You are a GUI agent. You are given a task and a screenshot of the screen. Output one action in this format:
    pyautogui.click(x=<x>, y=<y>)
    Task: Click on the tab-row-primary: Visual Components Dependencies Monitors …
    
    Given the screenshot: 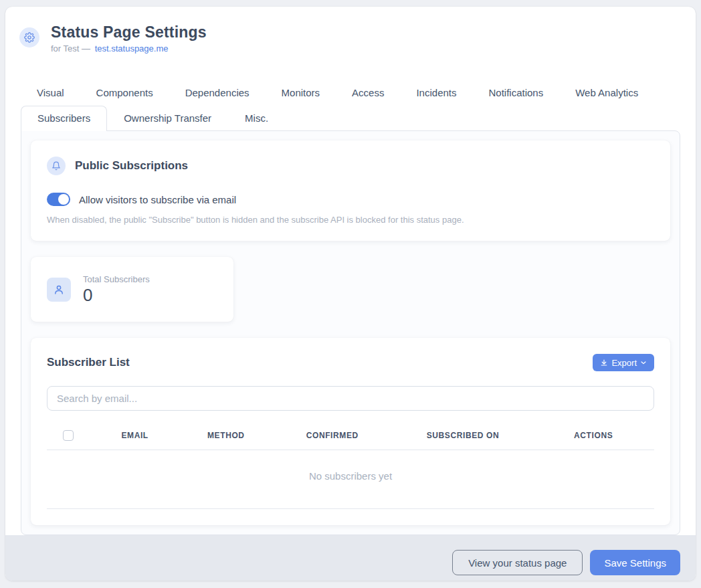 What is the action you would take?
    pyautogui.click(x=350, y=92)
    